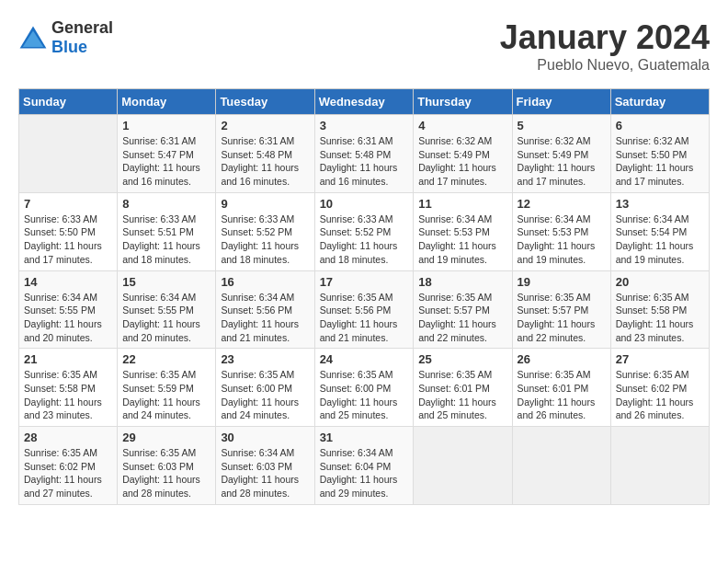 The width and height of the screenshot is (728, 563). I want to click on day-number: 26, so click(562, 359).